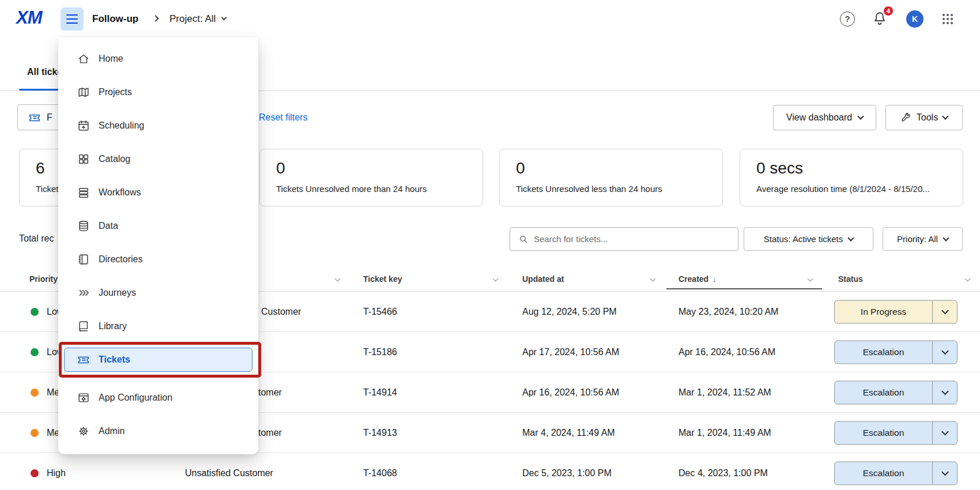  Describe the element at coordinates (379, 189) in the screenshot. I see `stat-label: Tickets Unresolved more than 24 hours` at that location.